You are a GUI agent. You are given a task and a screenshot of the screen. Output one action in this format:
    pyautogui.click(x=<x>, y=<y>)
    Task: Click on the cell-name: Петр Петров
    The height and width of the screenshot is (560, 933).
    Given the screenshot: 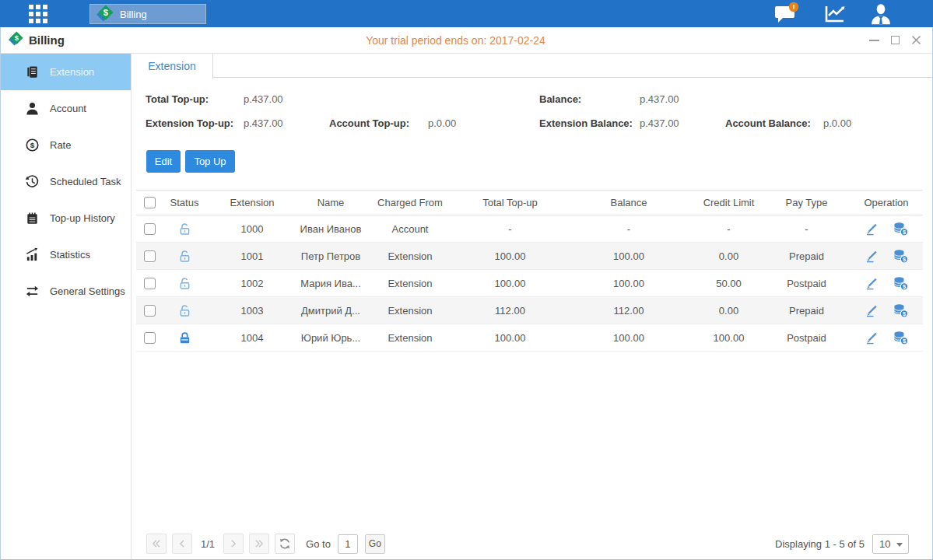 What is the action you would take?
    pyautogui.click(x=331, y=257)
    